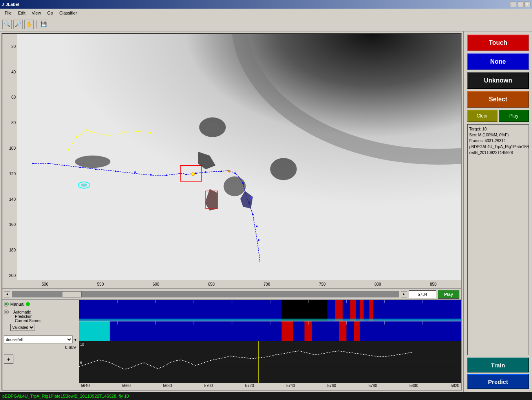 The width and height of the screenshot is (532, 400). What do you see at coordinates (44, 24) in the screenshot?
I see `save-button: 💾` at bounding box center [44, 24].